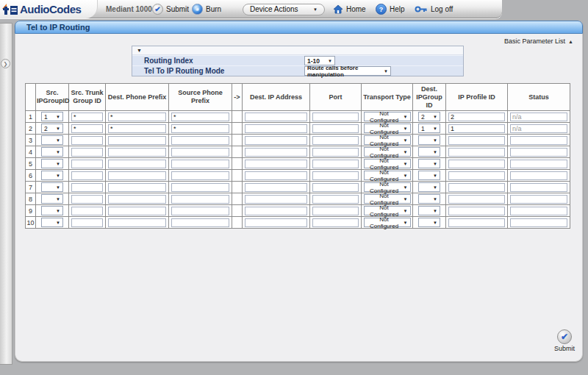 The height and width of the screenshot is (375, 588). What do you see at coordinates (52, 128) in the screenshot?
I see `src-ipgroup-select: 2 ▼` at bounding box center [52, 128].